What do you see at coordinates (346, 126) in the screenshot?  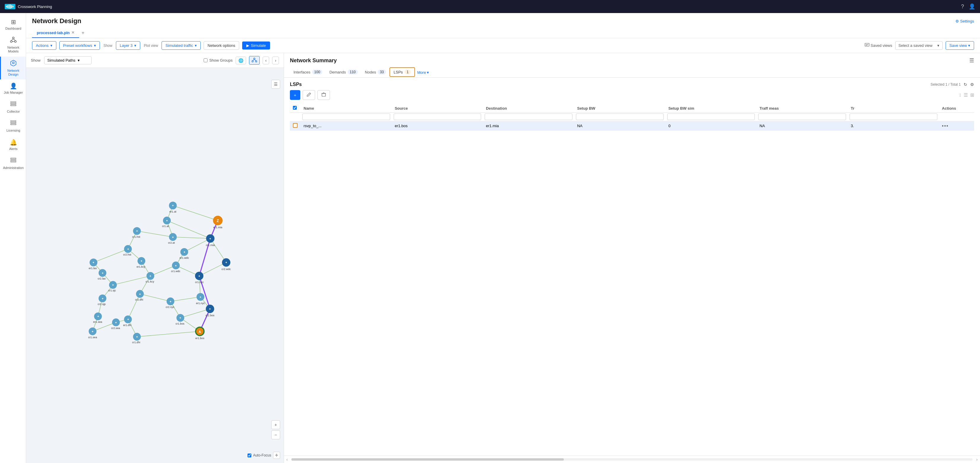 I see `row-name: rsvp_to_...` at bounding box center [346, 126].